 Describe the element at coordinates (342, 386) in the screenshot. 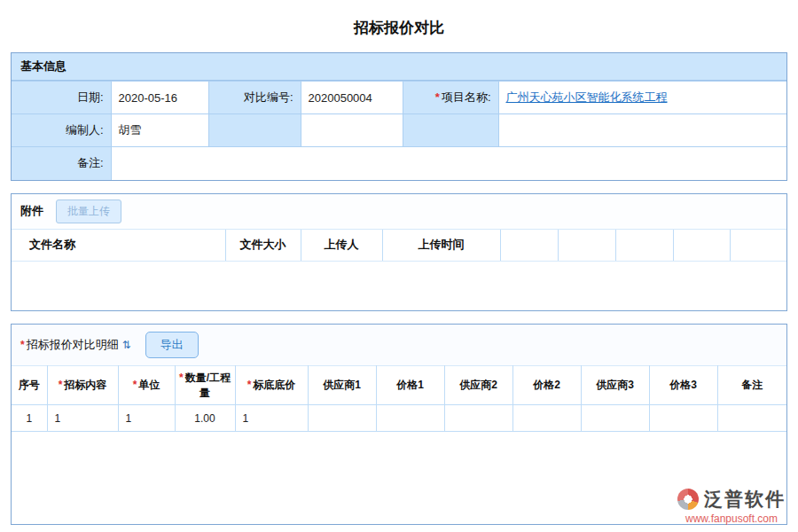

I see `detail-column-supplier1: 供应商1` at that location.